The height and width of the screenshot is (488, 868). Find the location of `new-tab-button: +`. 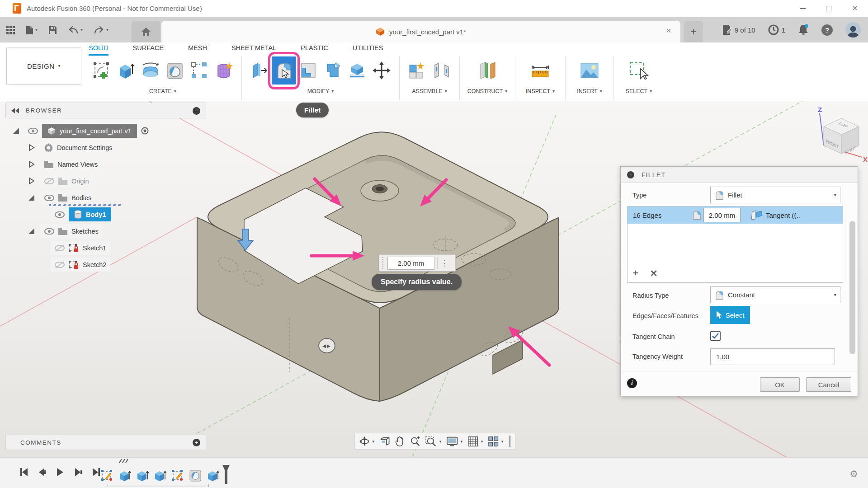

new-tab-button: + is located at coordinates (693, 32).